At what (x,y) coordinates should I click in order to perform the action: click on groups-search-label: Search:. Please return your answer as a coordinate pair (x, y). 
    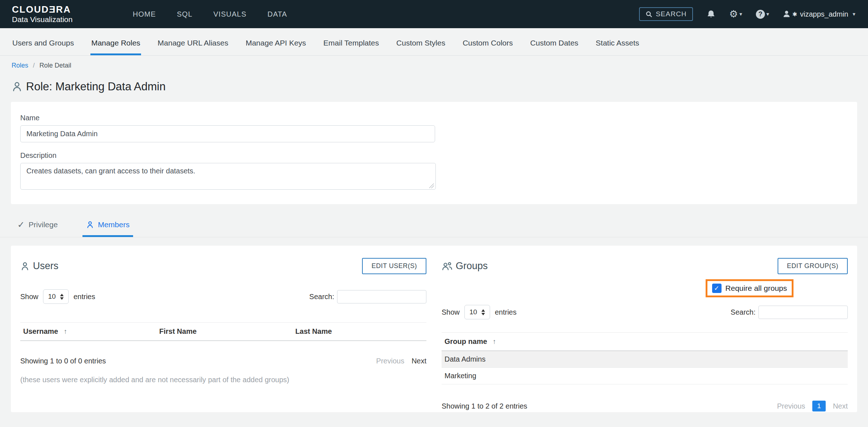
    Looking at the image, I should click on (743, 312).